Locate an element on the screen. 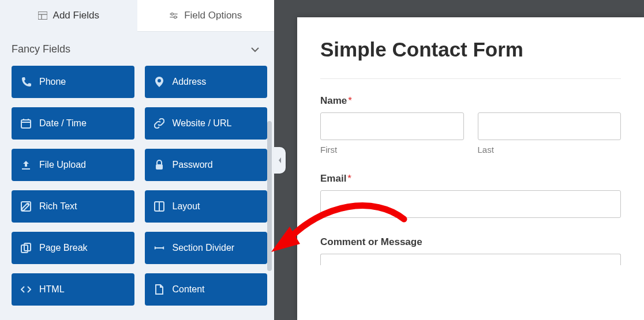 The height and width of the screenshot is (320, 644). field-button-url: Website / URL is located at coordinates (207, 123).